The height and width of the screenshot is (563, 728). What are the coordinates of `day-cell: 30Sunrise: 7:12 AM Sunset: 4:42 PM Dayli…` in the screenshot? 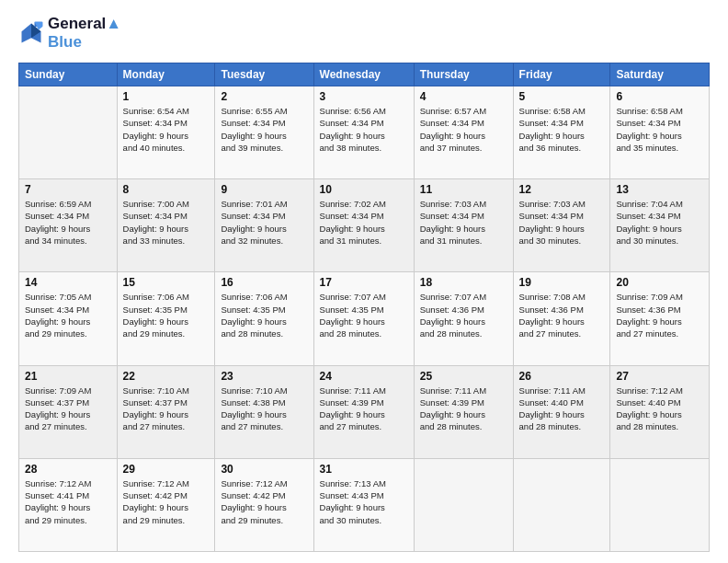 It's located at (265, 504).